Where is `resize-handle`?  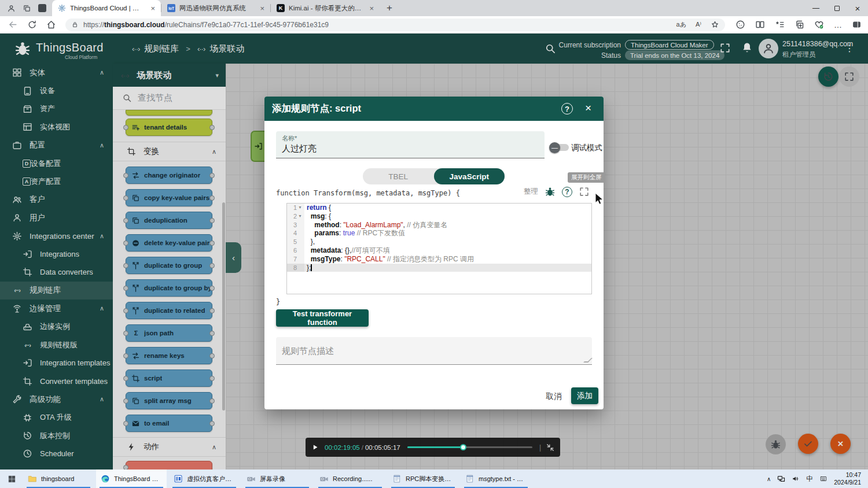
resize-handle is located at coordinates (588, 360).